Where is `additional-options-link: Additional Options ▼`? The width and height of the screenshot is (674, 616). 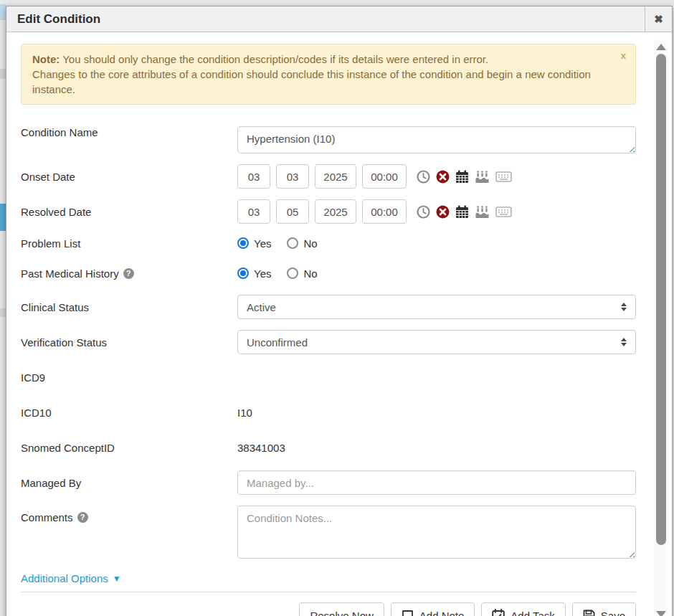 additional-options-link: Additional Options ▼ is located at coordinates (71, 578).